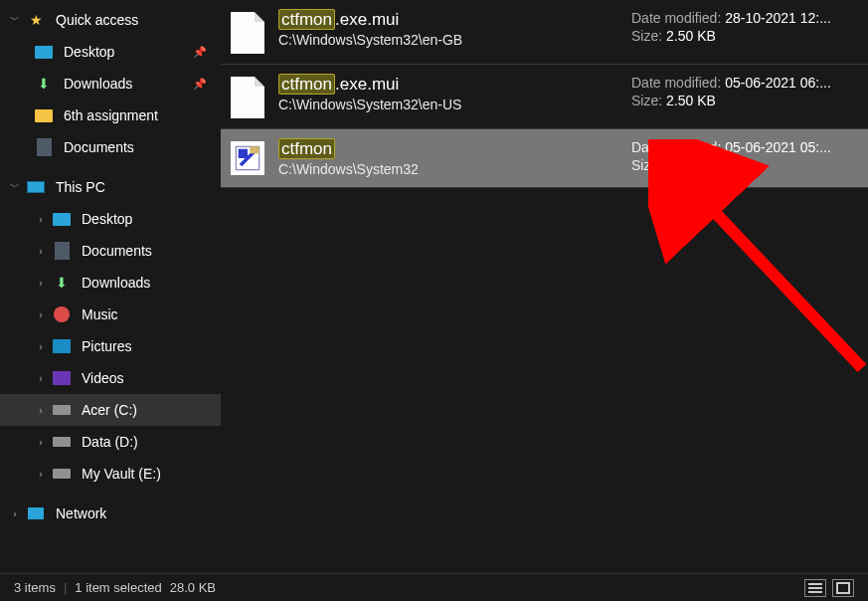 This screenshot has width=868, height=601. What do you see at coordinates (778, 18) in the screenshot?
I see `date-modified-value: 28-10-2021 12:...` at bounding box center [778, 18].